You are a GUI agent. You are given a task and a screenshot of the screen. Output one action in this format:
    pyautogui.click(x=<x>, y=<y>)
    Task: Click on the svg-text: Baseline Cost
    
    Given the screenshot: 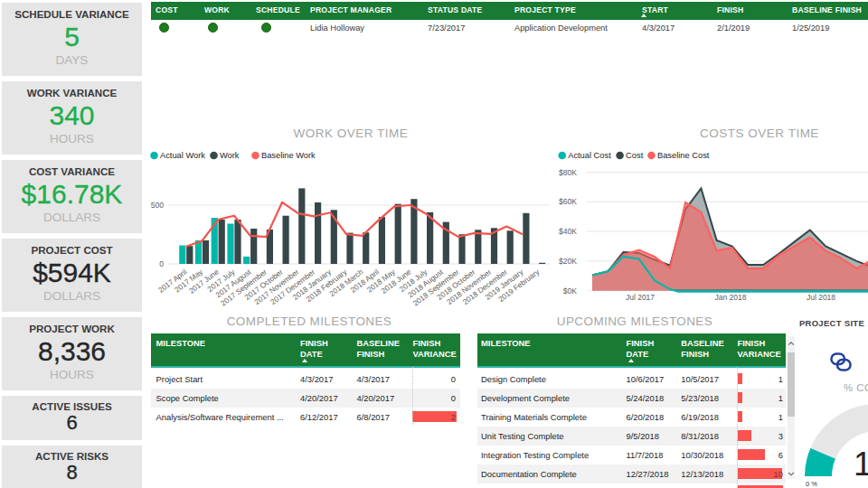 What is the action you would take?
    pyautogui.click(x=684, y=155)
    